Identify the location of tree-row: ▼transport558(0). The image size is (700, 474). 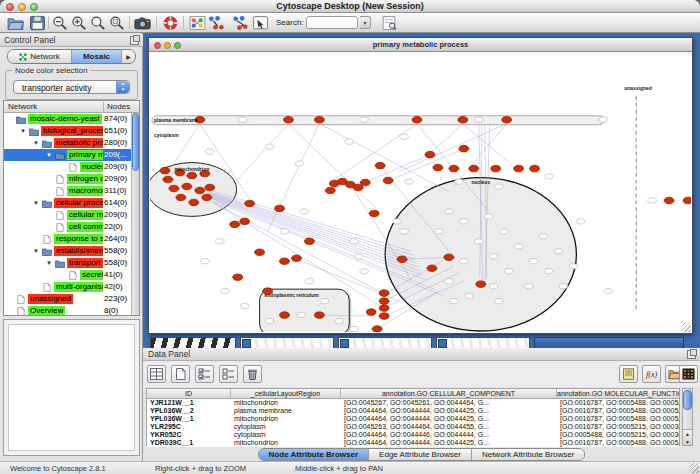
(72, 263).